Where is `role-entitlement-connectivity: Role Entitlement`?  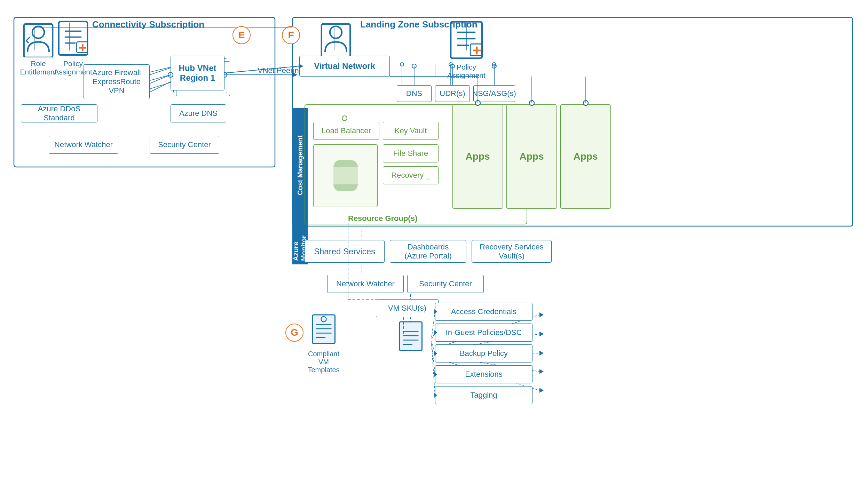
role-entitlement-connectivity: Role Entitlement is located at coordinates (38, 48).